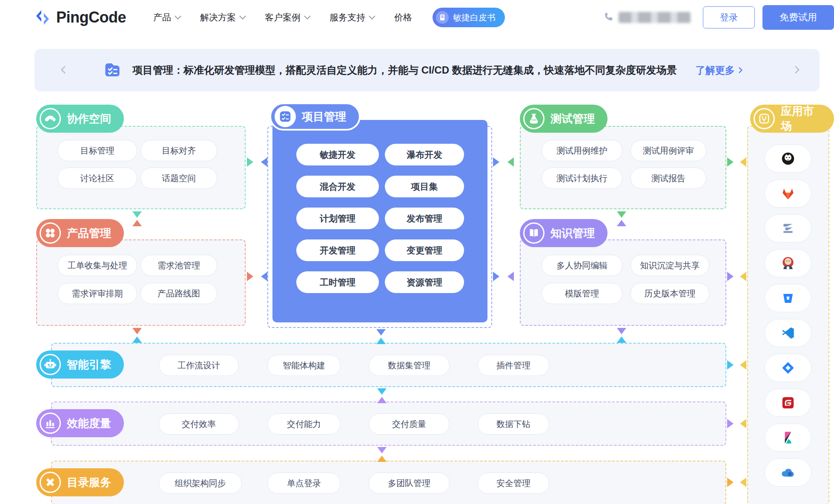  What do you see at coordinates (50, 119) in the screenshot?
I see `handshake-icon` at bounding box center [50, 119].